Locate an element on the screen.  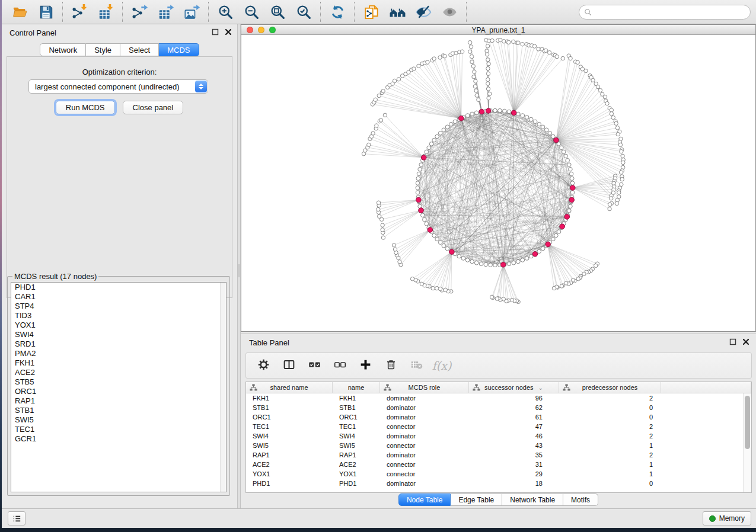
cell-predecessor-nodes: 2 is located at coordinates (610, 427).